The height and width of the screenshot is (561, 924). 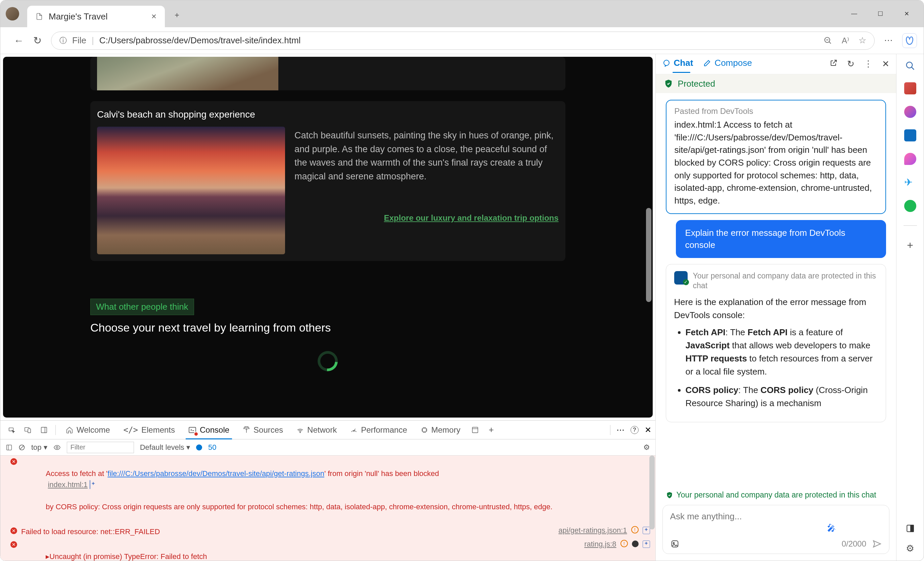 What do you see at coordinates (776, 111) in the screenshot?
I see `paste-label: Pasted from DevTools` at bounding box center [776, 111].